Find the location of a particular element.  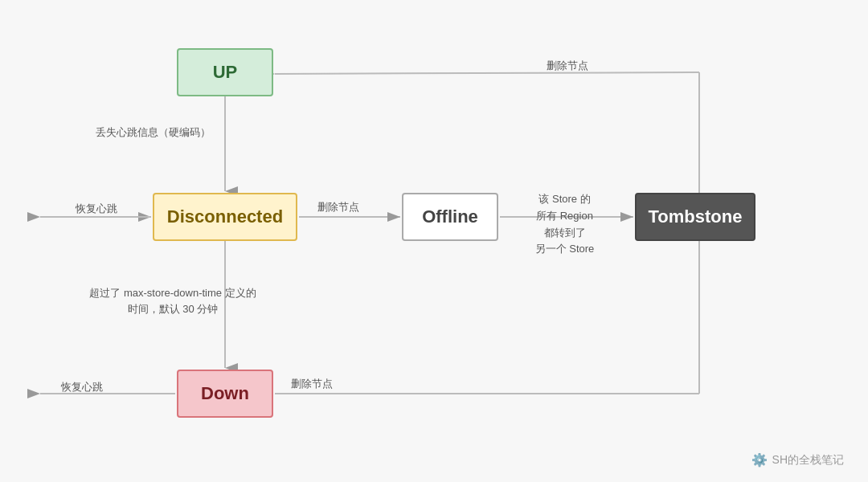

label-delete-node-top: 删除节点 is located at coordinates (567, 66).